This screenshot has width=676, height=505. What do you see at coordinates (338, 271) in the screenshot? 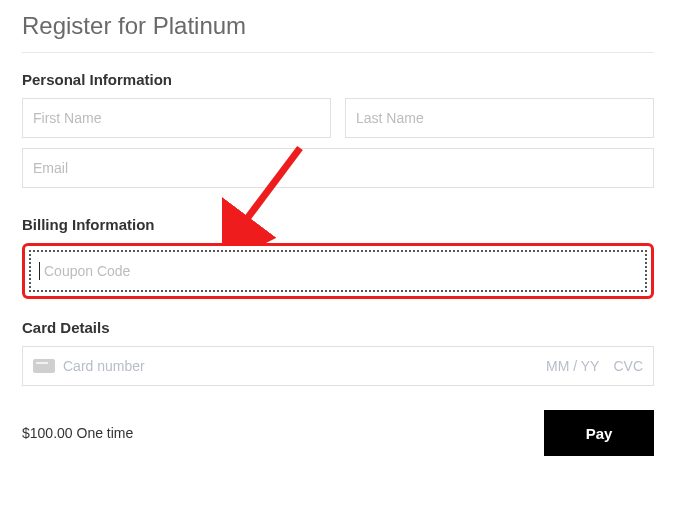
I see `coupon-code-field: Coupon Code` at bounding box center [338, 271].